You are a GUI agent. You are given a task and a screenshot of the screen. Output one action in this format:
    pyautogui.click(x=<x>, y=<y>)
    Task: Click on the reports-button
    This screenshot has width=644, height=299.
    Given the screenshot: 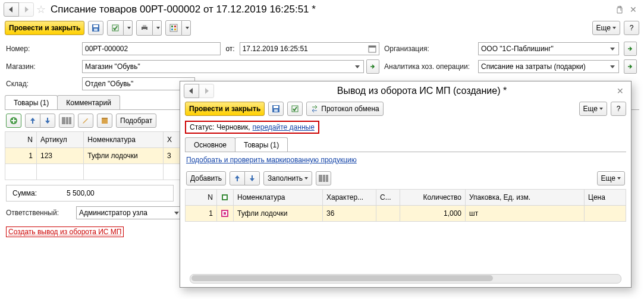 What is the action you would take?
    pyautogui.click(x=178, y=28)
    